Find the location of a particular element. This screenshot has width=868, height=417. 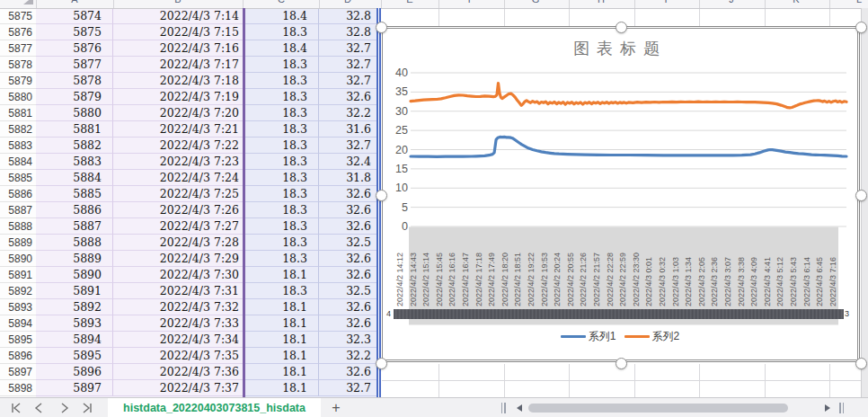

cell-b: 2022/4/3 7:23 is located at coordinates (178, 162).